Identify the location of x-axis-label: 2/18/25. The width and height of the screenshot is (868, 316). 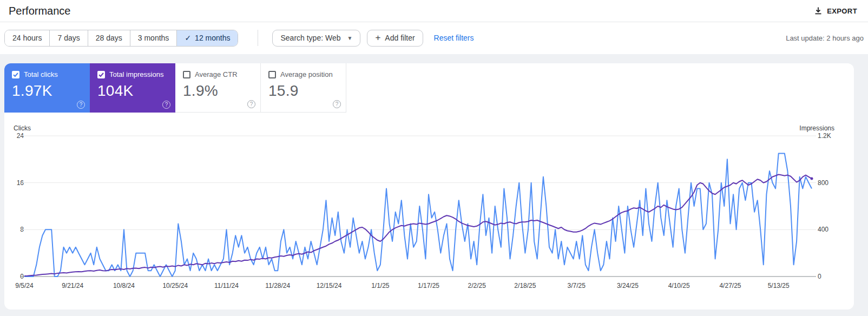
(525, 286).